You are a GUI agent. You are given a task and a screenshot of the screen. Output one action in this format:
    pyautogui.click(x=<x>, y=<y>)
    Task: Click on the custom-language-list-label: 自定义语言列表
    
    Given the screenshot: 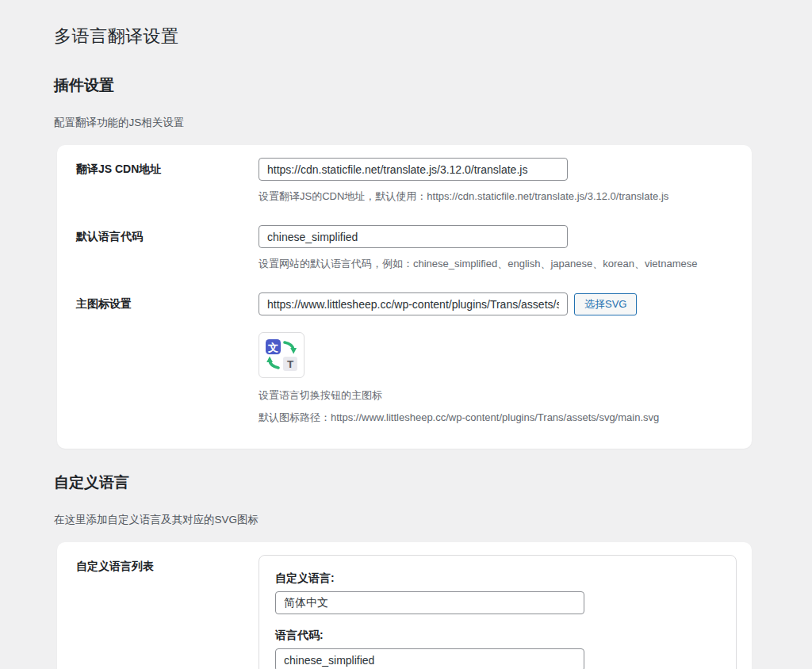 What is the action you would take?
    pyautogui.click(x=167, y=564)
    